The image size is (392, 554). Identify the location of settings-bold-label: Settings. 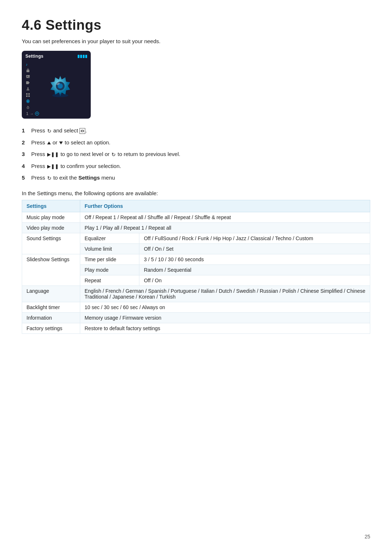
(89, 178).